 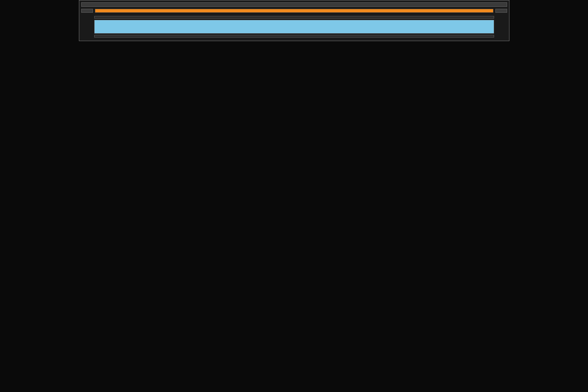 What do you see at coordinates (294, 11) in the screenshot?
I see `gigathread-row` at bounding box center [294, 11].